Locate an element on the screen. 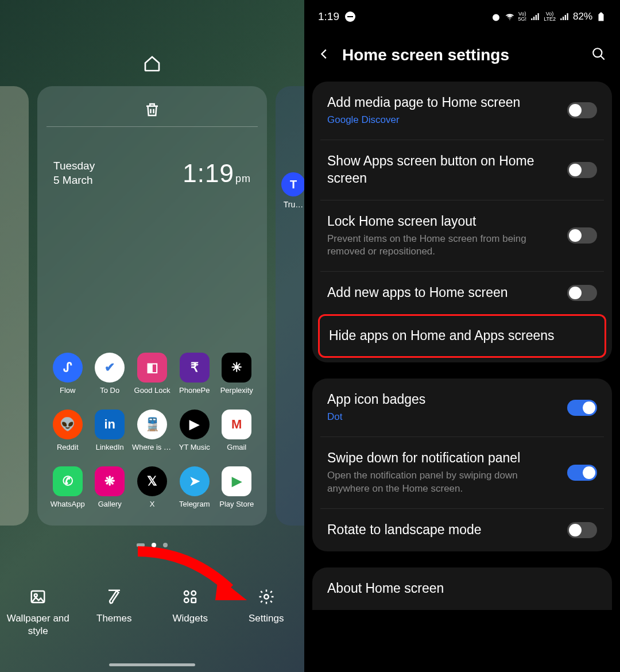  app-label: X is located at coordinates (152, 504).